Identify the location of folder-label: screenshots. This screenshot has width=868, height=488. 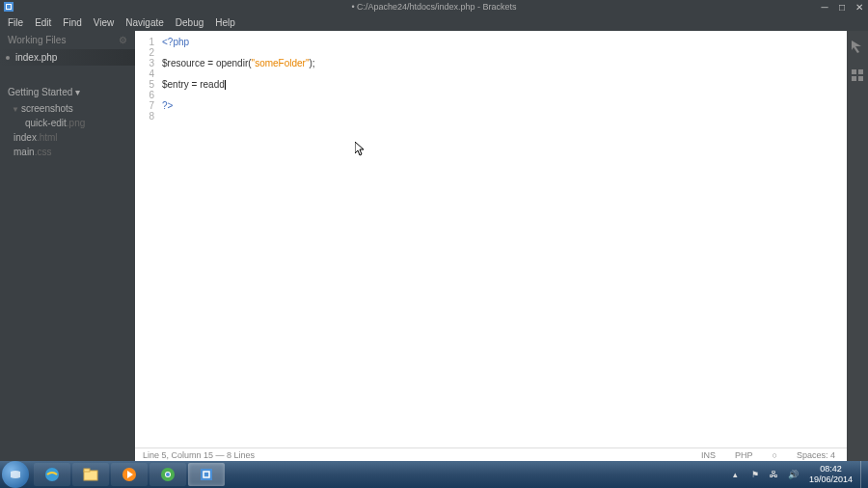
(47, 108).